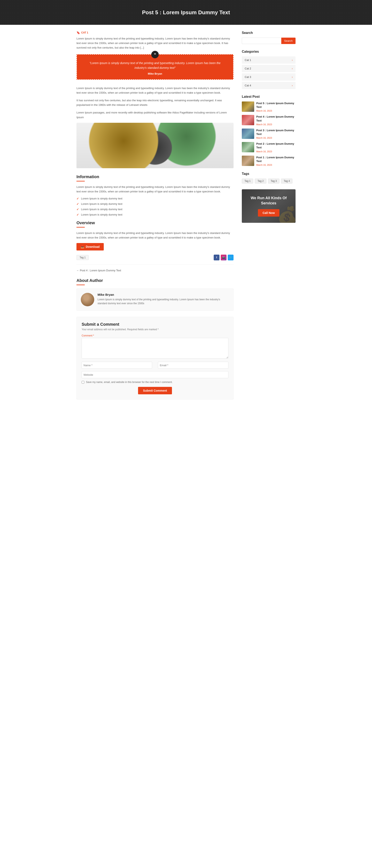  Describe the element at coordinates (81, 285) in the screenshot. I see `about-author-underline` at that location.